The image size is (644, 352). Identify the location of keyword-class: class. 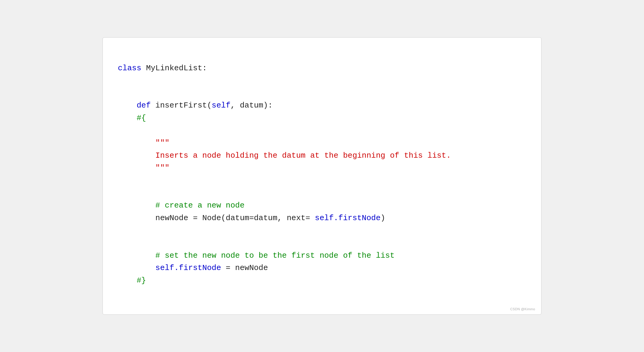
(130, 68).